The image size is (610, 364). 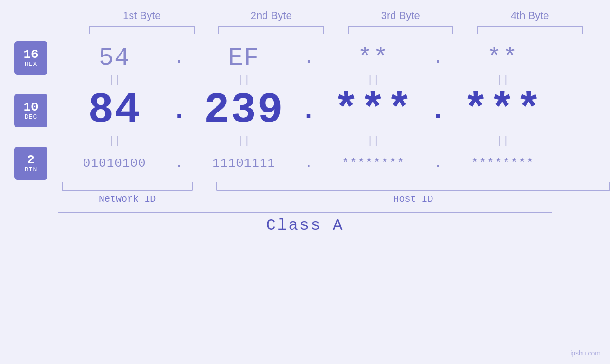 I want to click on bracket-byte3, so click(x=401, y=30).